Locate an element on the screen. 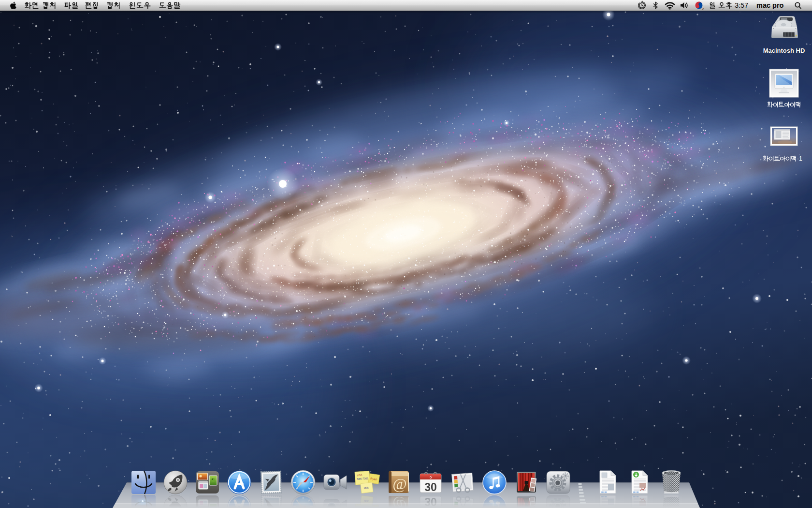  svg-text: Milk is located at coordinates (366, 488).